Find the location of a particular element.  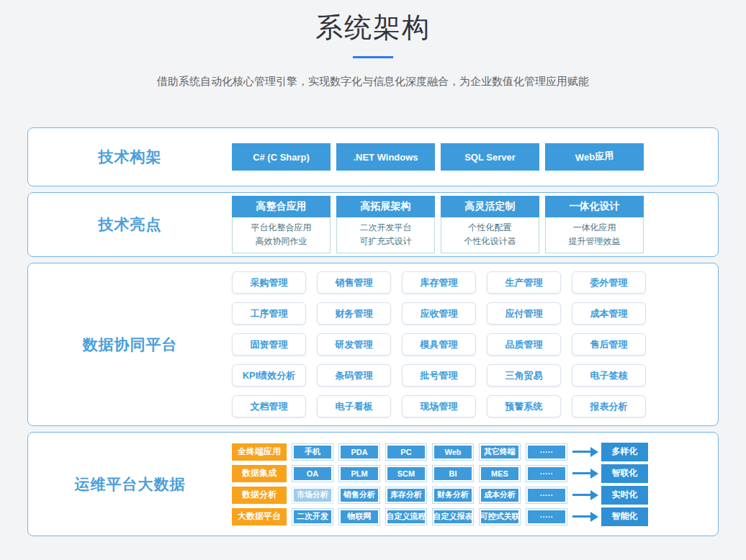

highlight-card-body: 一体化应用 提升管理效益 is located at coordinates (595, 235).